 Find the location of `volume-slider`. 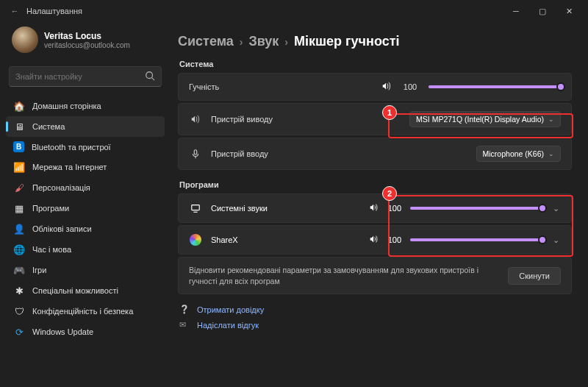

volume-slider is located at coordinates (495, 87).